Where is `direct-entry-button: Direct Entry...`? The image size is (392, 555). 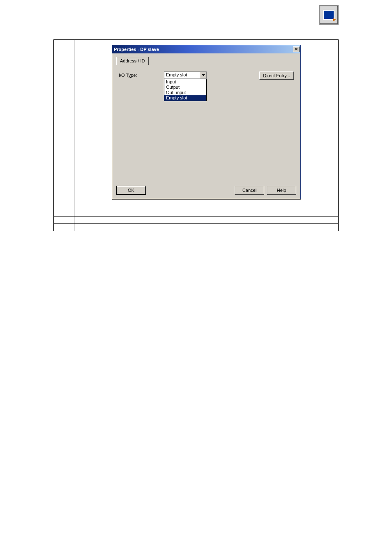
direct-entry-button: Direct Entry... is located at coordinates (277, 76).